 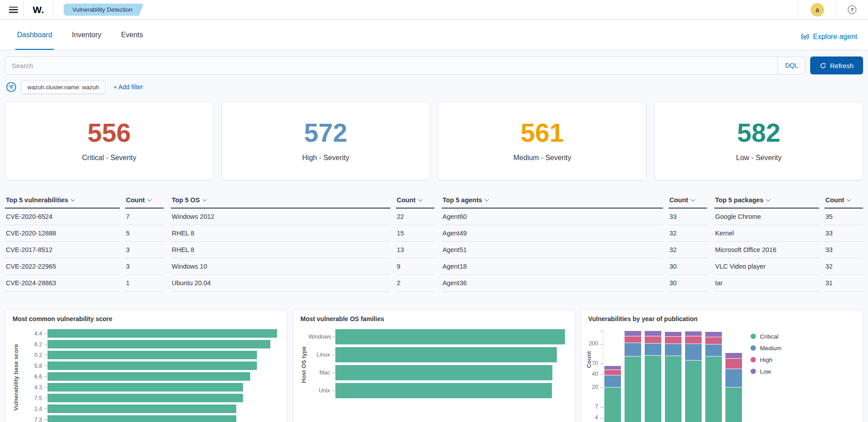 I want to click on table-sort-title: Top 5 vulnerabilities, so click(x=62, y=201).